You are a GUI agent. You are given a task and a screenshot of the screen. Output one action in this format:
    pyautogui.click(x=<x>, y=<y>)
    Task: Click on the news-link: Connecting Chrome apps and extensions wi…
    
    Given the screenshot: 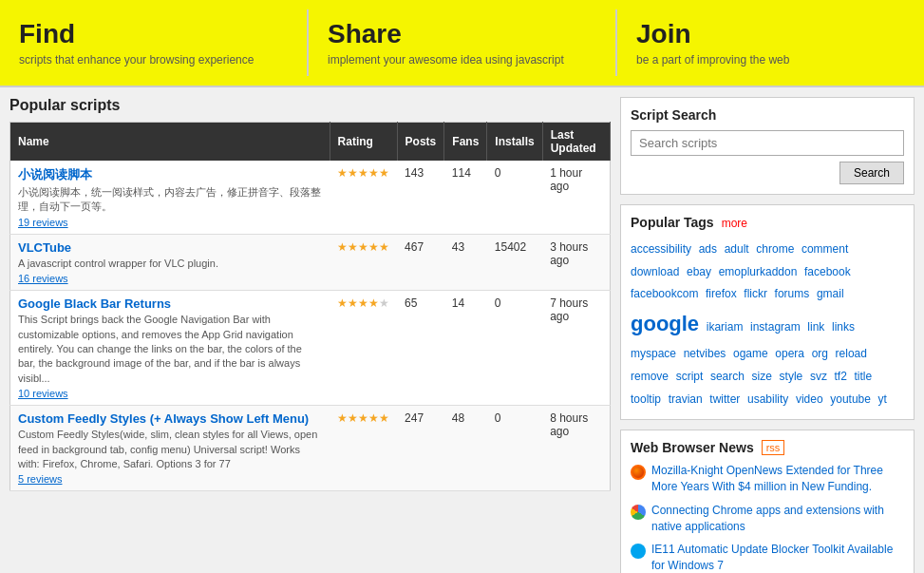 What is the action you would take?
    pyautogui.click(x=778, y=519)
    